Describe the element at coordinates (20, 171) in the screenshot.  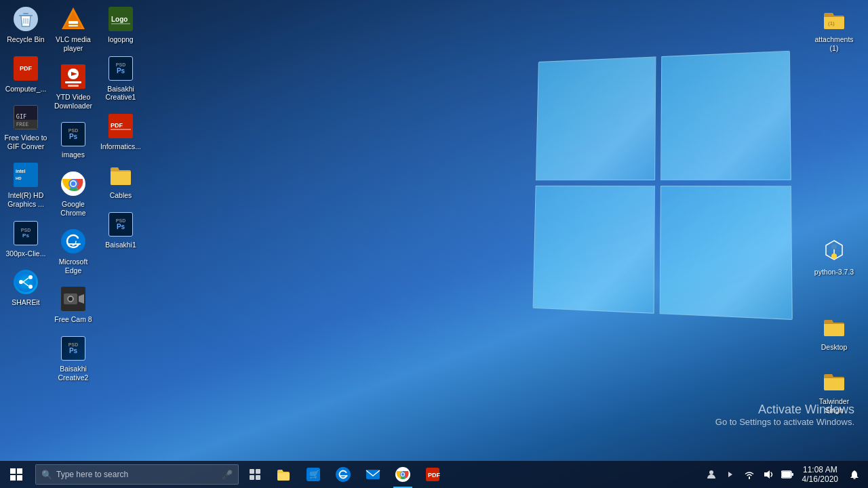
I see `svg-text: intel` at that location.